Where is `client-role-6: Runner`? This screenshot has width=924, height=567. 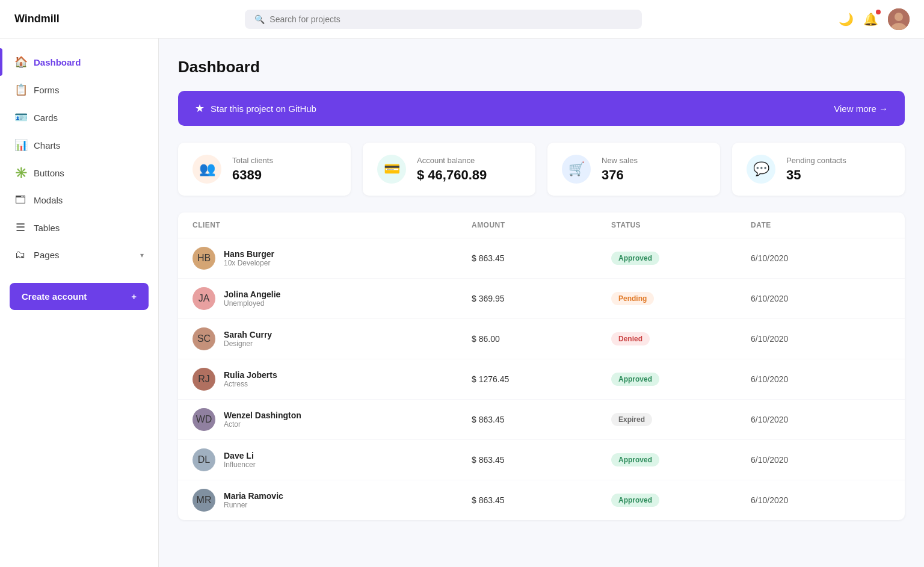 client-role-6: Runner is located at coordinates (254, 505).